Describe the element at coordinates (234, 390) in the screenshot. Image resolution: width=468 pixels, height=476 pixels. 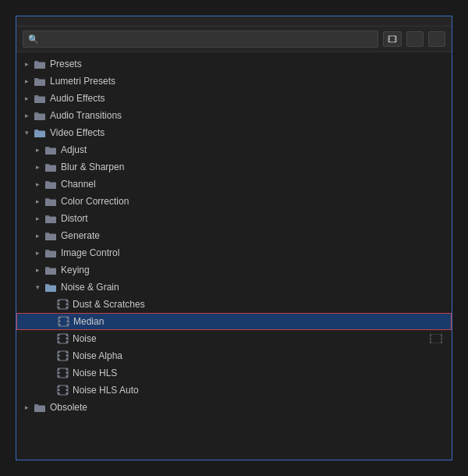
I see `tree-item-noise-hls-auto: Noise HLS Auto` at that location.